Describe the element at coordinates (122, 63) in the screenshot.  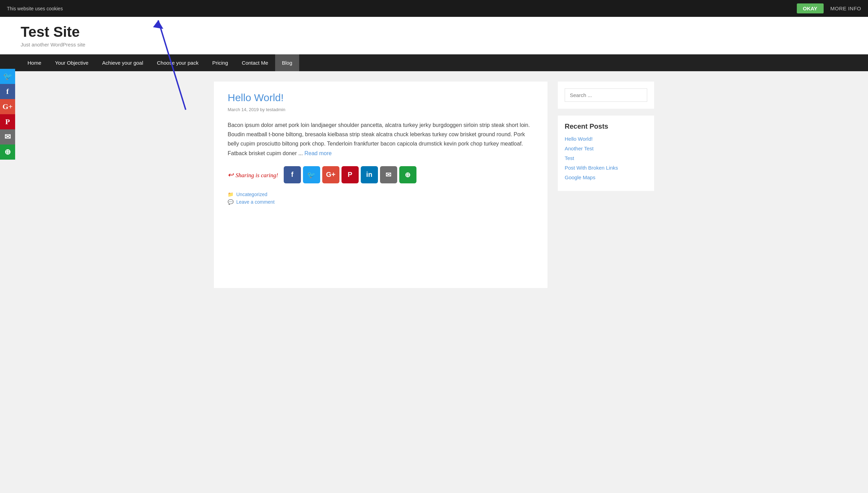
I see `nav-item-achieve: Achieve your goal` at that location.